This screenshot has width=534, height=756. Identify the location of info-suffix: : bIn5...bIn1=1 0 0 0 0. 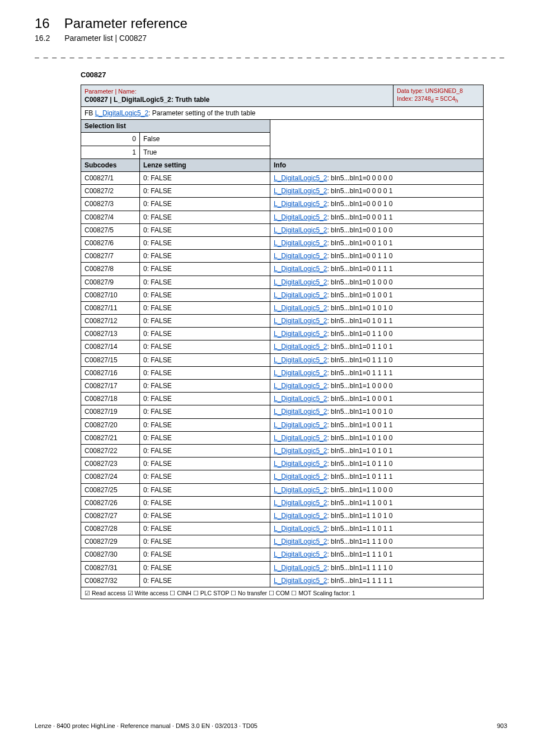
(359, 386).